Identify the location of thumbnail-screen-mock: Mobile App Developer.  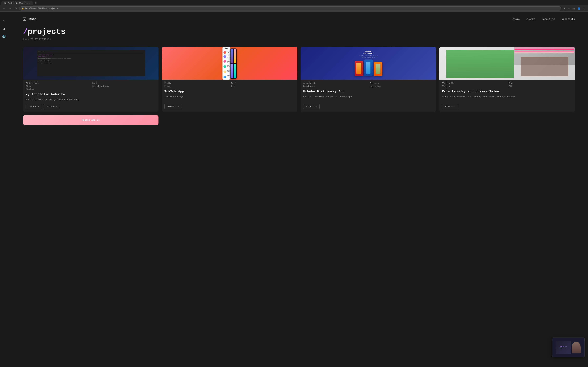
(563, 347).